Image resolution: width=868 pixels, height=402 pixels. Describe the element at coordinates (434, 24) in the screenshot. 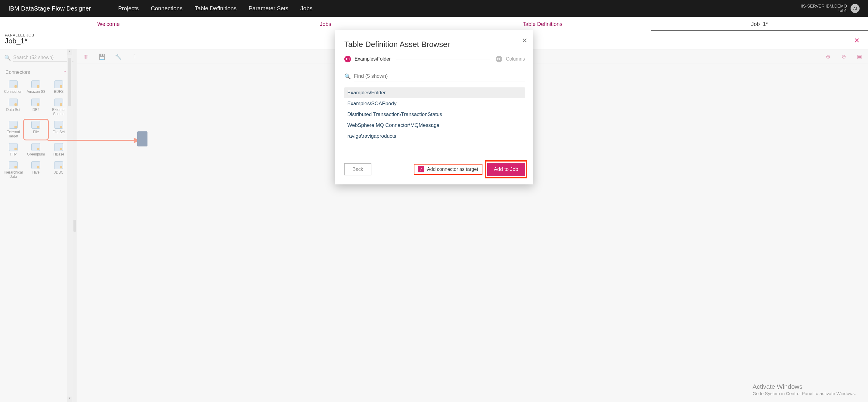

I see `subtabs: Welcome Jobs Table Definitions Job_1*` at that location.